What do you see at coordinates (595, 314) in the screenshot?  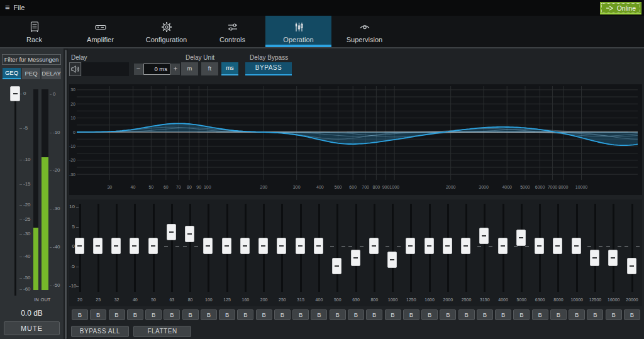 I see `band-bypass-button-12500: B` at bounding box center [595, 314].